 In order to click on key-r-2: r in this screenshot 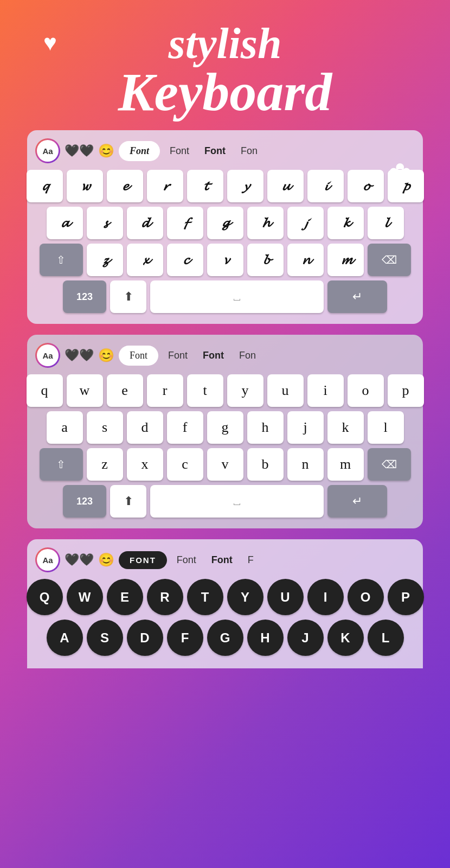, I will do `click(165, 391)`.